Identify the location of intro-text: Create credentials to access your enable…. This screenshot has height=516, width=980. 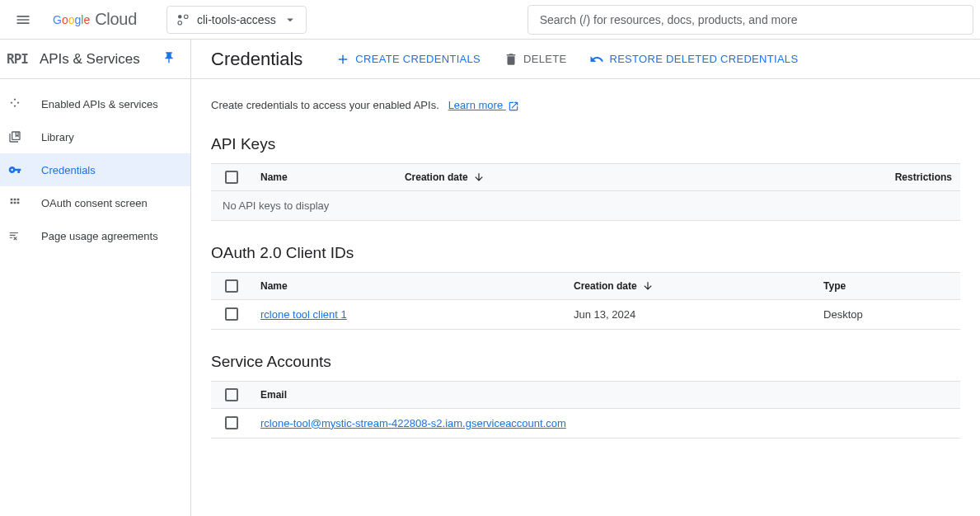
(585, 106).